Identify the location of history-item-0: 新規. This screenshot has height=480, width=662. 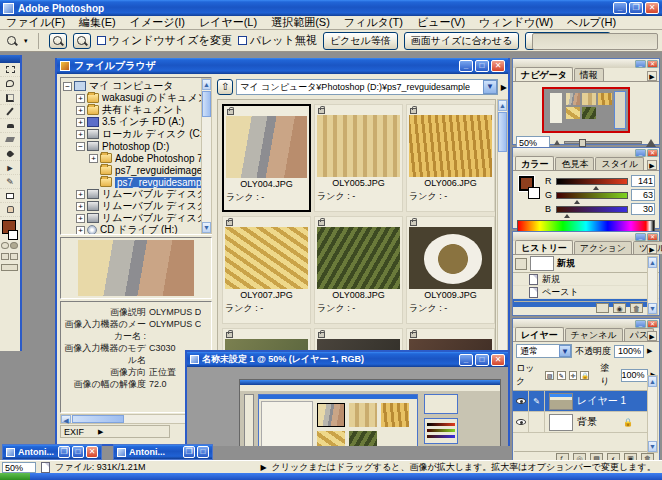
(586, 280).